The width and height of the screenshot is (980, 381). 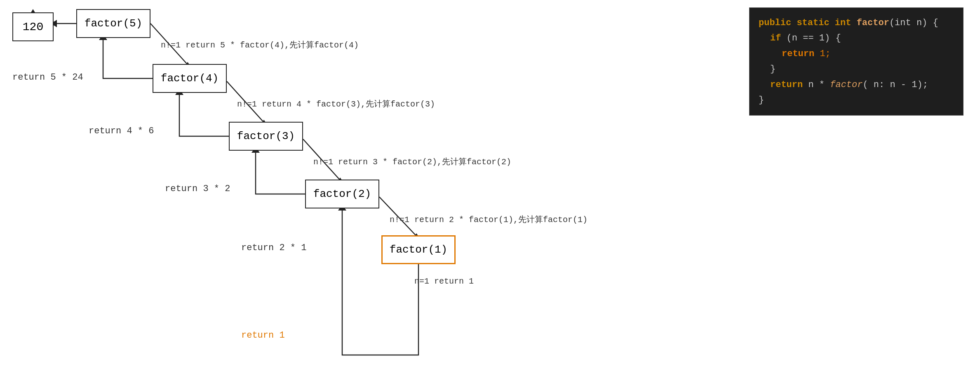 I want to click on box-factor3: factor(3), so click(x=266, y=136).